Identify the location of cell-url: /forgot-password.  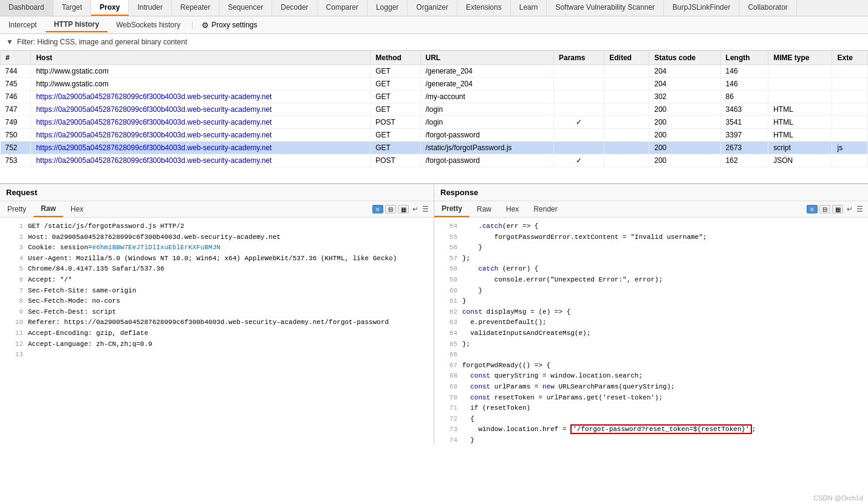
(487, 135).